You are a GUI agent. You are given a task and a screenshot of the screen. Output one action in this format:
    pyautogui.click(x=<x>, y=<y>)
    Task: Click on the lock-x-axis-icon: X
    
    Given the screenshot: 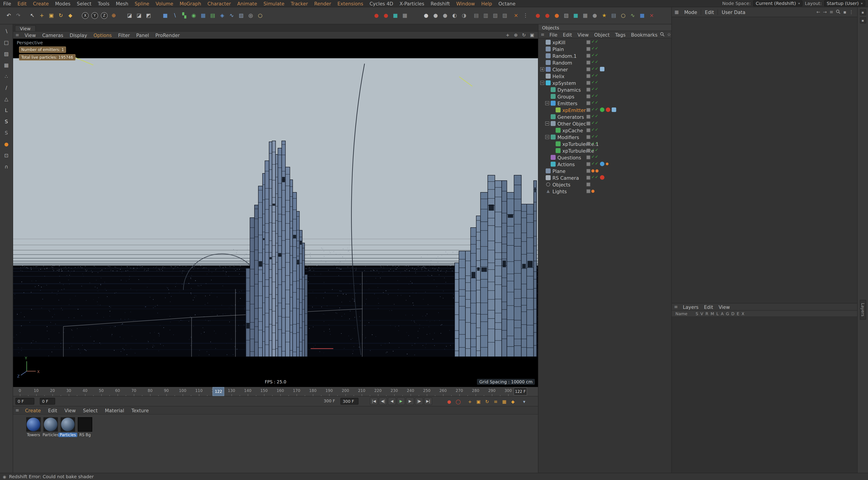 What is the action you would take?
    pyautogui.click(x=85, y=15)
    